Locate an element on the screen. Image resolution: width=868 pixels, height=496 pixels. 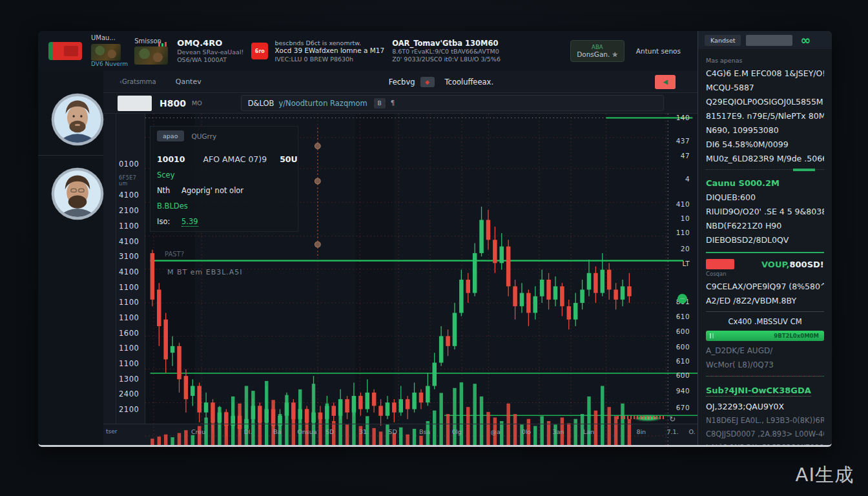
account-title: OAR_Tomav'Gtba 130M60 is located at coordinates (446, 43).